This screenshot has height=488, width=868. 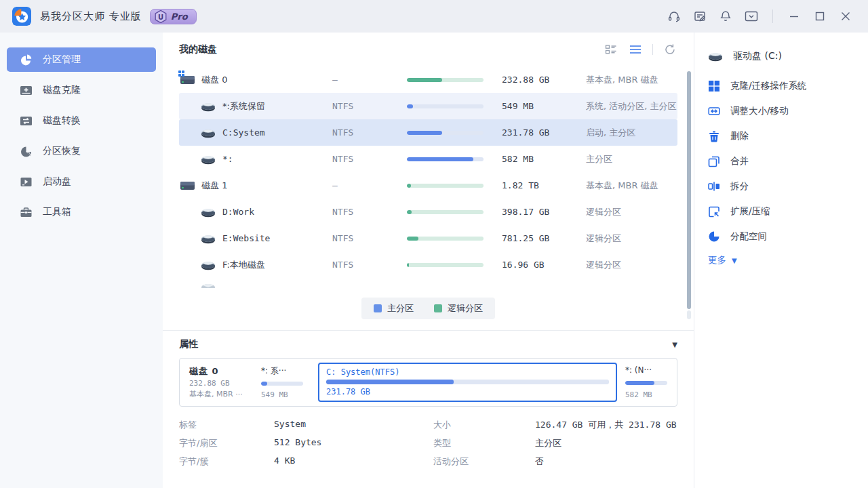 I want to click on selected-drive-label: 驱动盘 (C:), so click(x=757, y=56).